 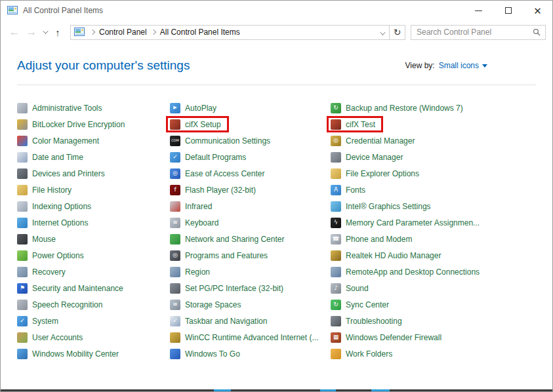 I want to click on control-panel-item-autoplay: ▶AutoPlay, so click(x=193, y=108).